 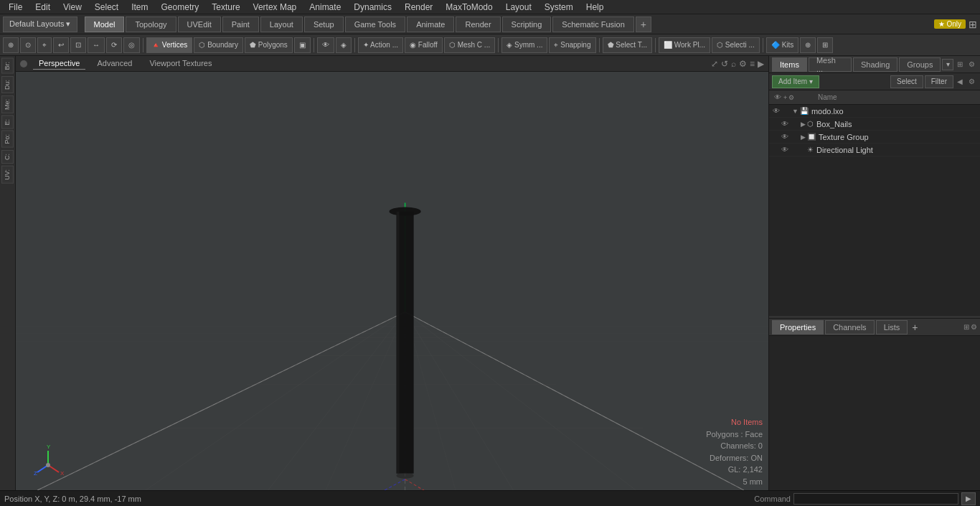 I want to click on menu-edit: Edit, so click(x=43, y=7).